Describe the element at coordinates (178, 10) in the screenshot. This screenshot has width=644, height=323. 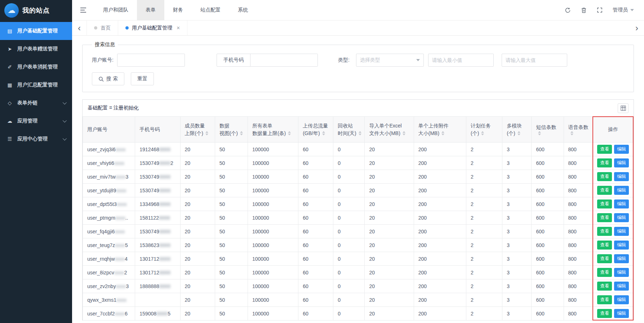
I see `topnav-item: 财务` at that location.